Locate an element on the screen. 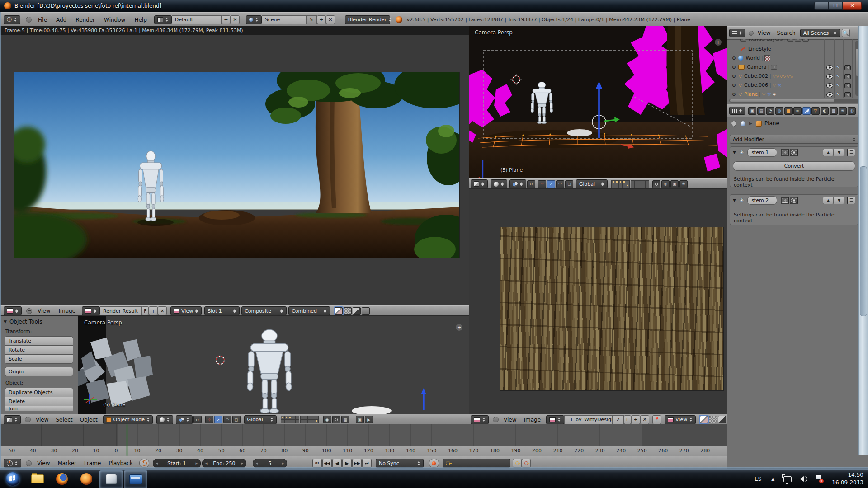 The width and height of the screenshot is (868, 488). image-name-field: _1_by_WittyDesign.jpg is located at coordinates (588, 420).